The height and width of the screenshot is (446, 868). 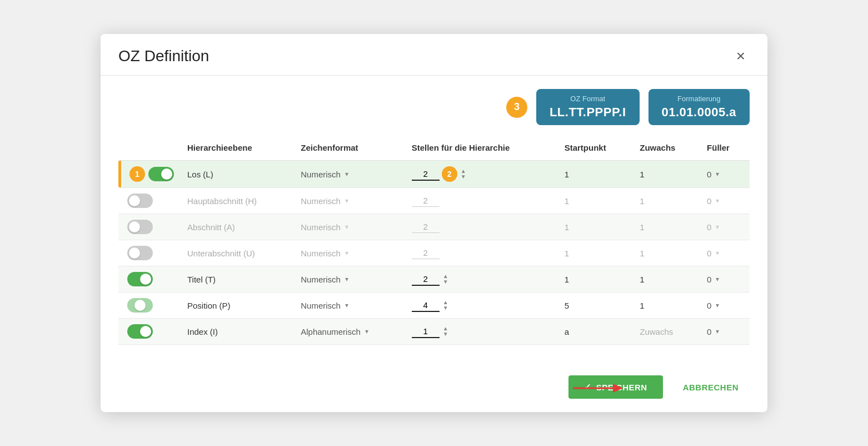 I want to click on table-row: Abschnitt (A)Numerisch▾110▾, so click(x=434, y=227).